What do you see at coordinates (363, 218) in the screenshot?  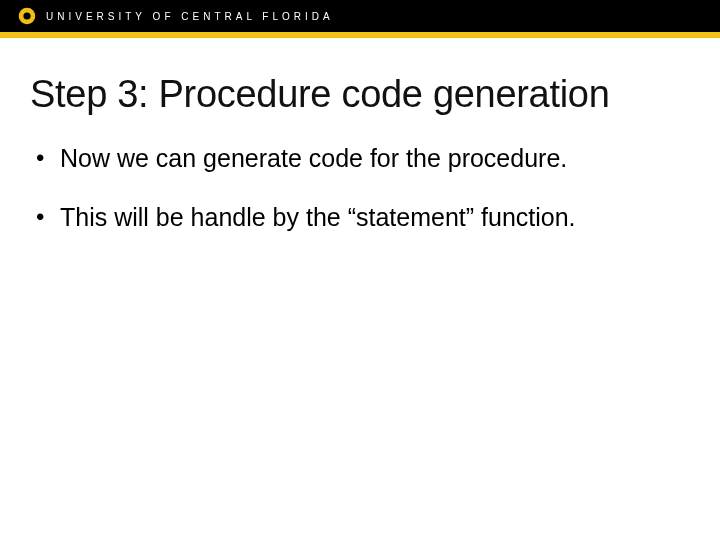 I see `list-item: This will be handle by the “statement” f…` at bounding box center [363, 218].